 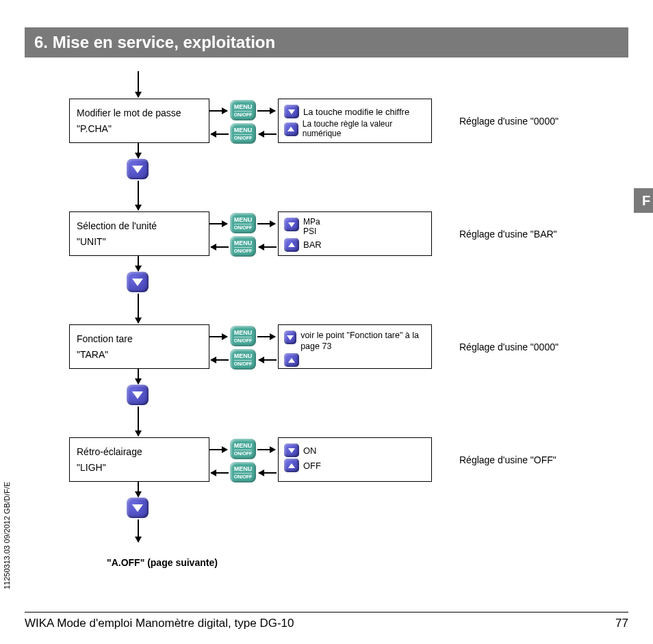 What do you see at coordinates (140, 460) in the screenshot?
I see `step-box: Rétro-éclairage "LIGH"` at bounding box center [140, 460].